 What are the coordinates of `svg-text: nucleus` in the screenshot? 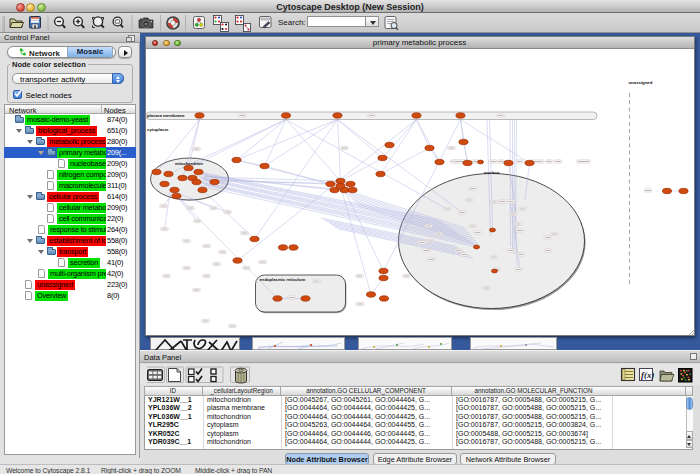 It's located at (492, 172).